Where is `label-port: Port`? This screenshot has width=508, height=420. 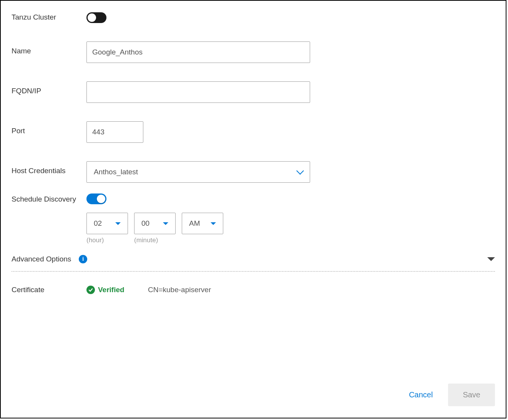
label-port: Port is located at coordinates (49, 128).